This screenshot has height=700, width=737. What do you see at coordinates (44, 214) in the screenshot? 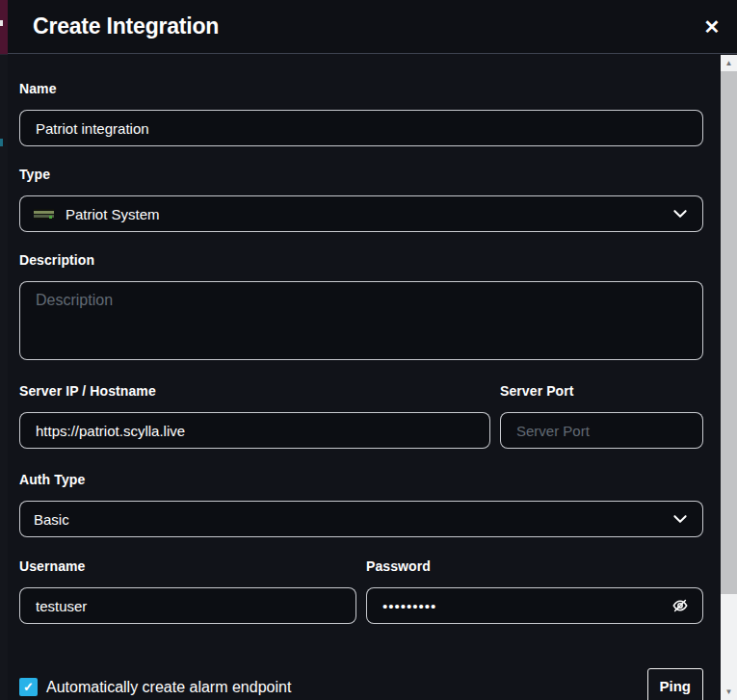
I see `patriot-logo-icon` at bounding box center [44, 214].